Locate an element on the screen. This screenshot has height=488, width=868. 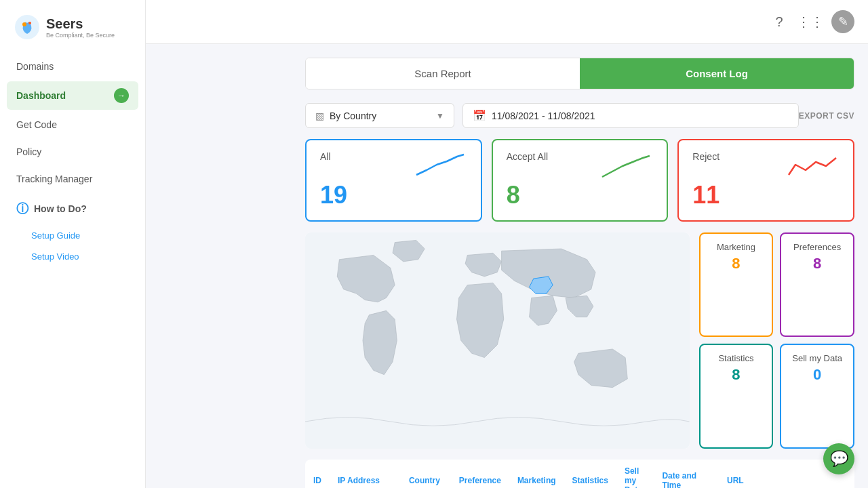
mini-stat-label-sell-my-data: Sell my Data is located at coordinates (817, 358).